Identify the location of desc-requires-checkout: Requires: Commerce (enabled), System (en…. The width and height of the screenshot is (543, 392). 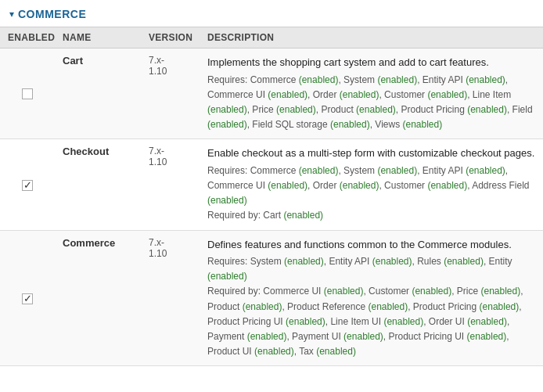
(371, 186).